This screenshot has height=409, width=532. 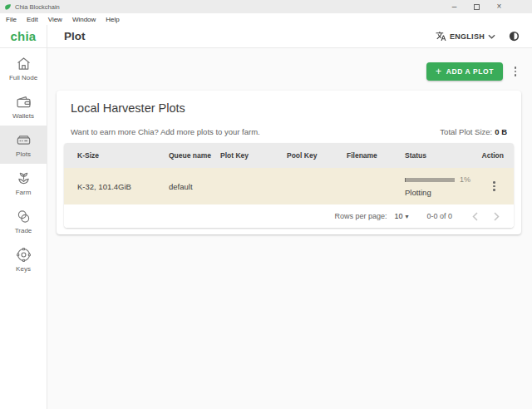 I want to click on col-status: Status, so click(x=442, y=155).